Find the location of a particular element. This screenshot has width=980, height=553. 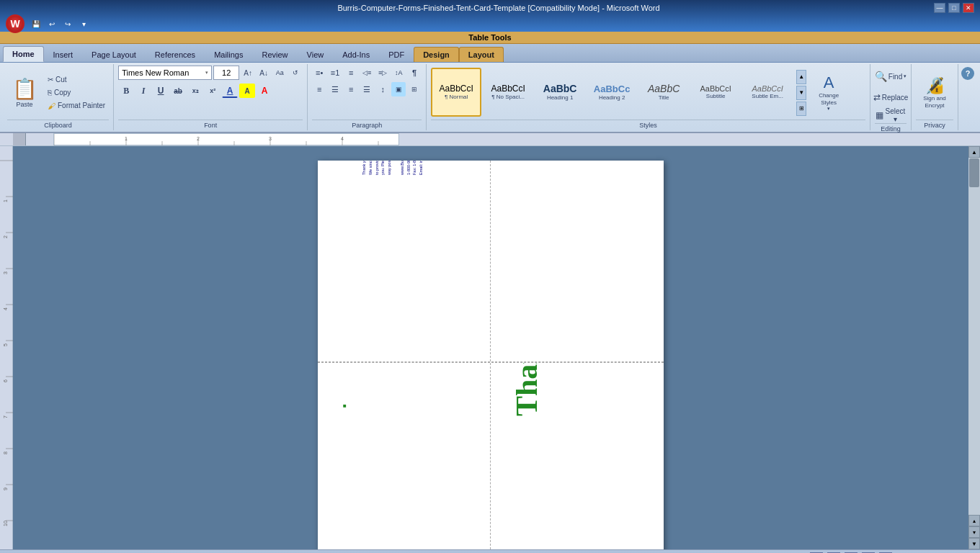

status-bar: Page: 1 of 1 Words: 0 ✓ □ ▭ ⊡ ☰ ≡ − + 50… is located at coordinates (490, 552).